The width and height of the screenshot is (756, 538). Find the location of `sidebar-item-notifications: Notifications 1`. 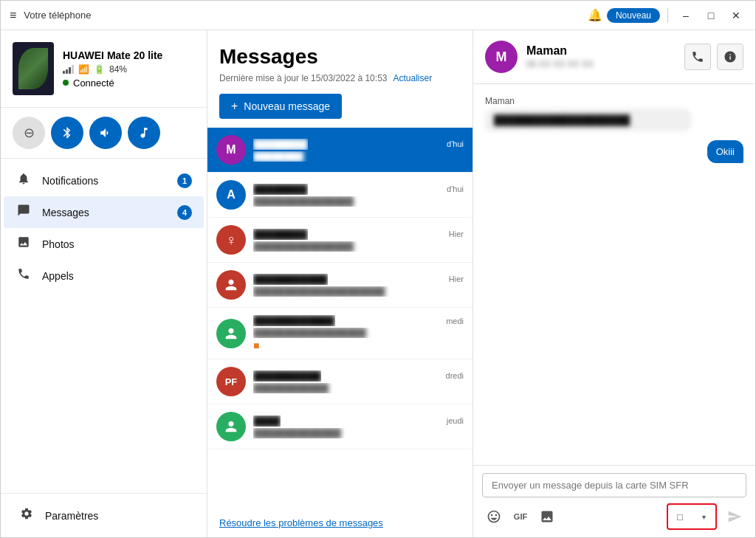

sidebar-item-notifications: Notifications 1 is located at coordinates (103, 180).